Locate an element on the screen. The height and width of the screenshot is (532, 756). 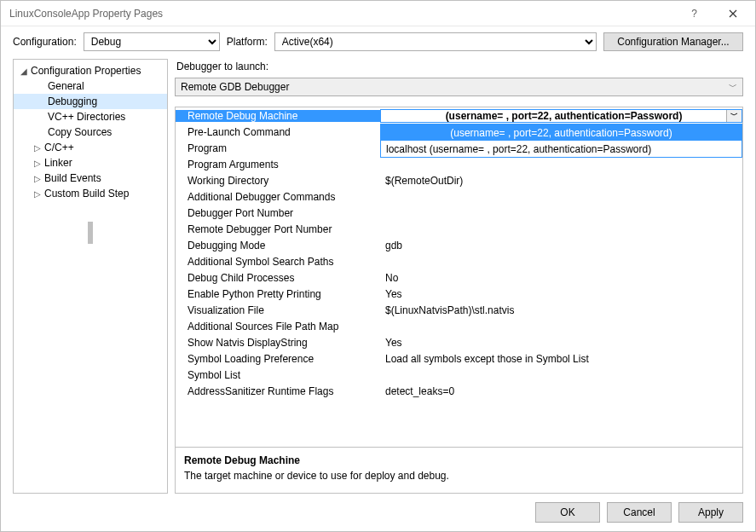
nav-item-debugging: Debugging is located at coordinates (90, 101).